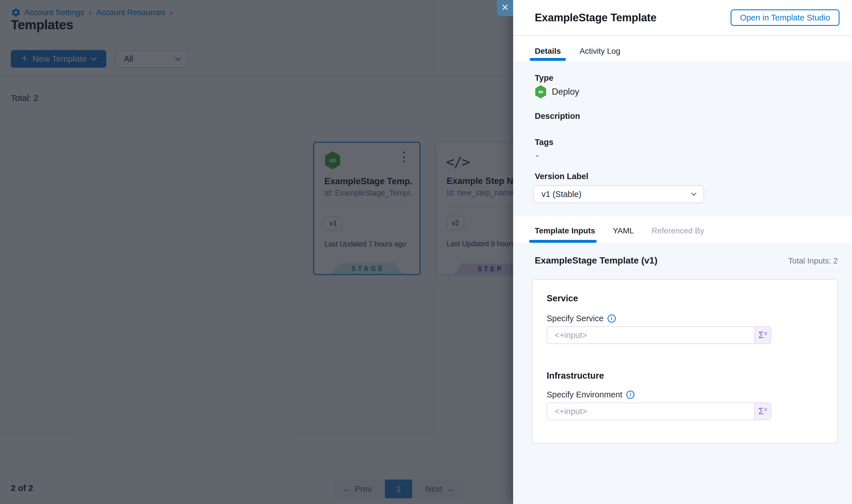 The width and height of the screenshot is (852, 504). Describe the element at coordinates (505, 8) in the screenshot. I see `close-drawer-button: ×` at that location.